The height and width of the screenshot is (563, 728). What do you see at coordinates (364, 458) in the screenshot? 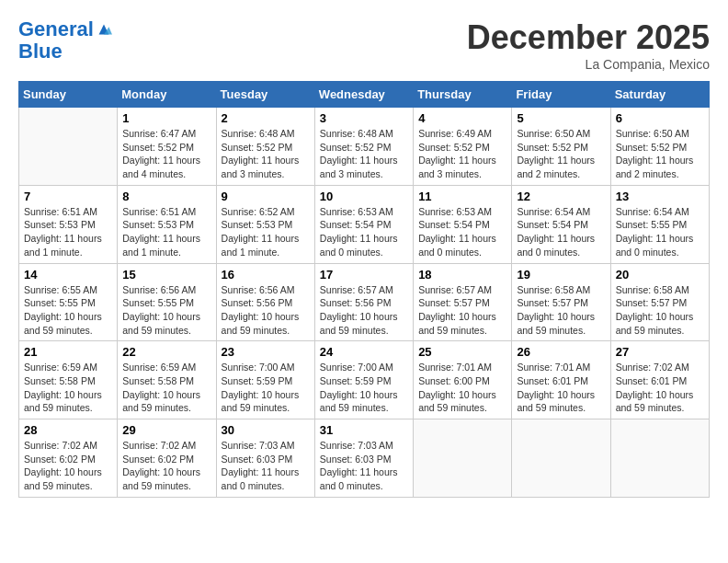
I see `calendar-cell: 31Sunrise: 7:03 AMSunset: 6:03 PMDayligh…` at bounding box center [364, 458].